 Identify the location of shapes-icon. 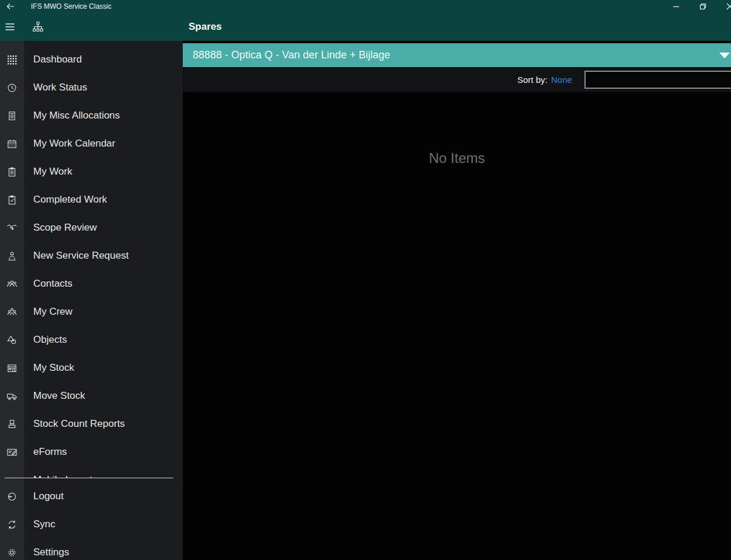
(12, 340).